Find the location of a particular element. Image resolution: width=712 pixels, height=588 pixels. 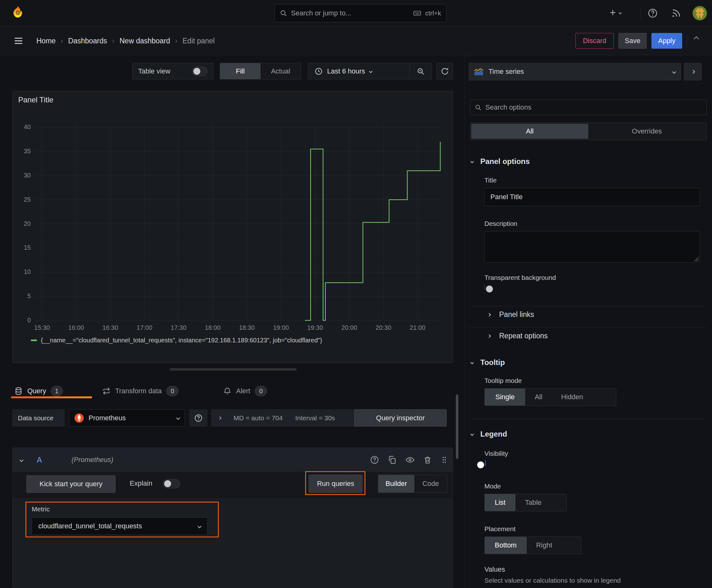

y-tick-label: 25 is located at coordinates (22, 200).